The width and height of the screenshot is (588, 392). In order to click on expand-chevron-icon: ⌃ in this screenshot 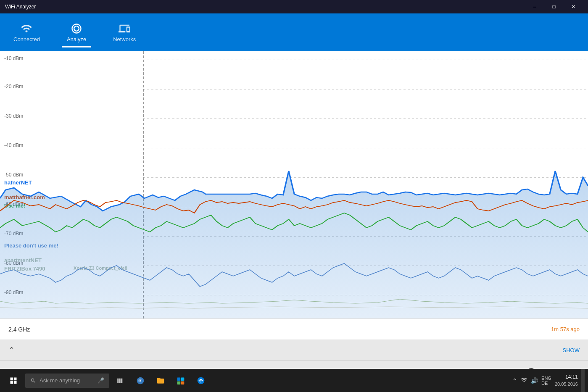, I will do `click(12, 350)`.